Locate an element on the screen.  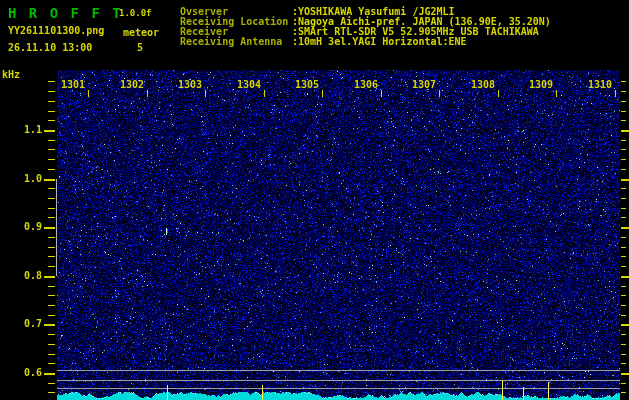
time-tick-label: 1304 is located at coordinates (240, 84).